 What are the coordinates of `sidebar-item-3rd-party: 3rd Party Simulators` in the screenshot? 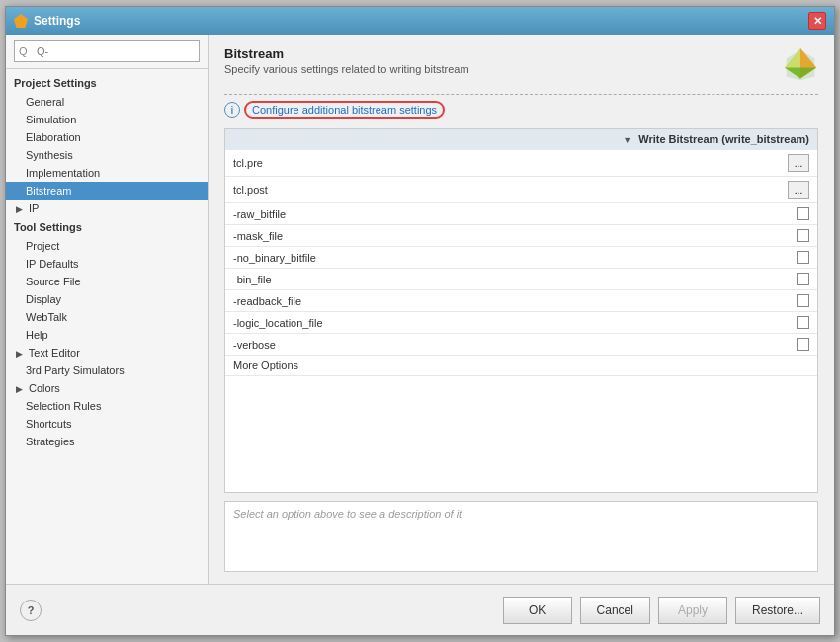 It's located at (107, 370).